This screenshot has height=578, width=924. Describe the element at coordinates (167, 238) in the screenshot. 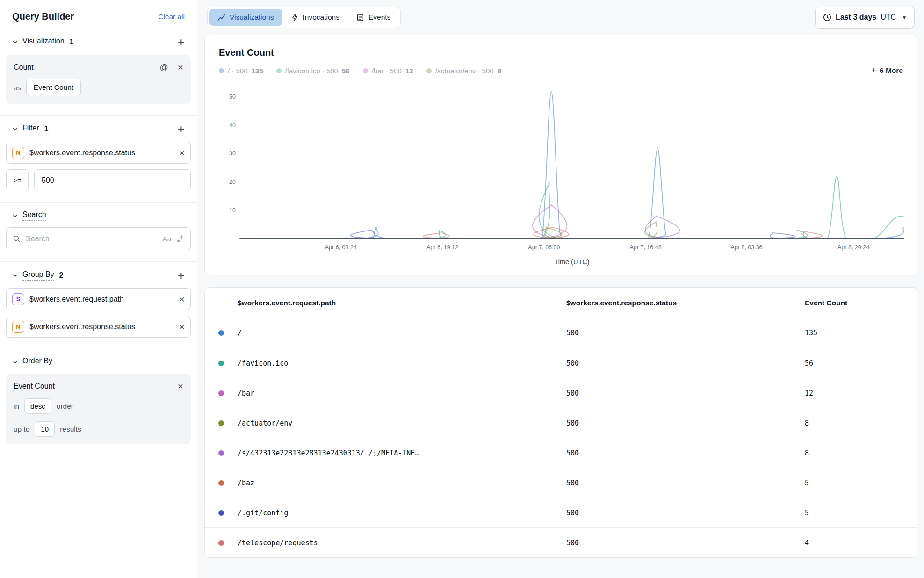

I see `match-case-icon: Aa` at that location.